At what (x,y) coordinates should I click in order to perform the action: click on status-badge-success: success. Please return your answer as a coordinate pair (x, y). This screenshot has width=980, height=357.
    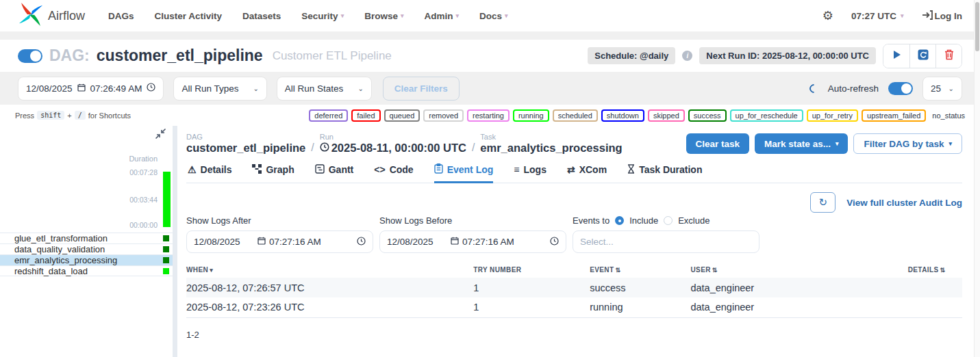
    Looking at the image, I should click on (707, 116).